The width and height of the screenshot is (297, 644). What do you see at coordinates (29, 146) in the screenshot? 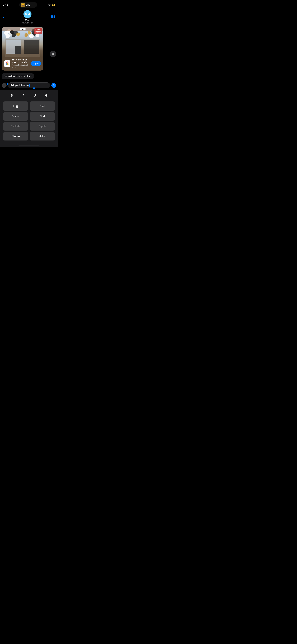
I see `home-indicator-bar` at bounding box center [29, 146].